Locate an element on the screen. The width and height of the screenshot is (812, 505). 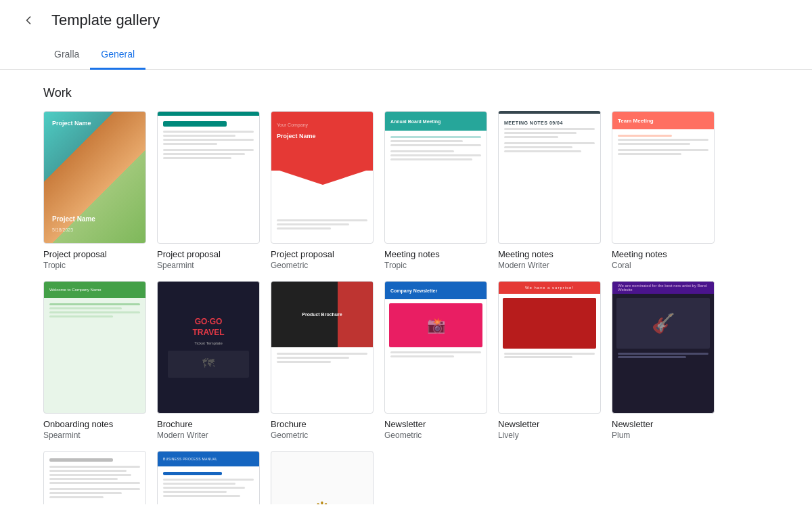
template-theme: Coral is located at coordinates (663, 265).